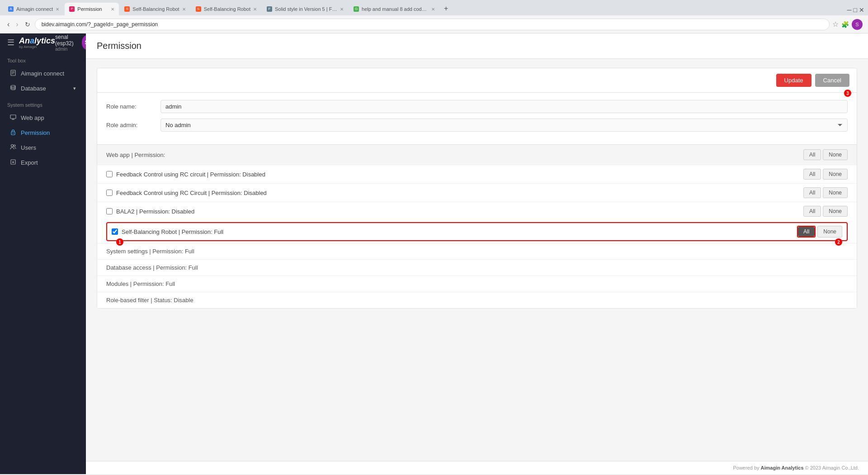 The height and width of the screenshot is (475, 868). Describe the element at coordinates (432, 24) in the screenshot. I see `address-input` at that location.